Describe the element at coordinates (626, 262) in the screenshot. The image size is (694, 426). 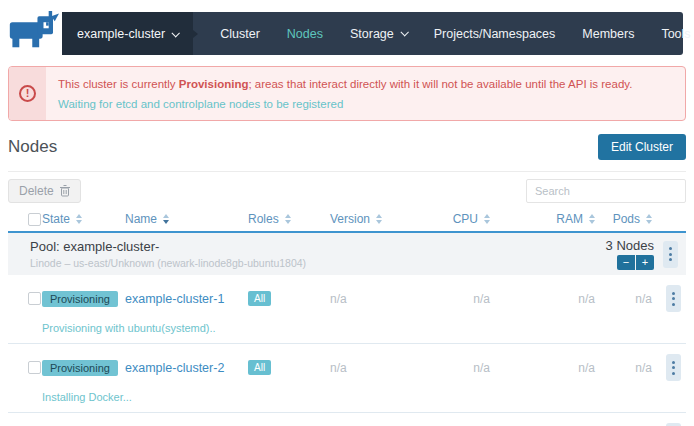
I see `scale-down-button: −` at that location.